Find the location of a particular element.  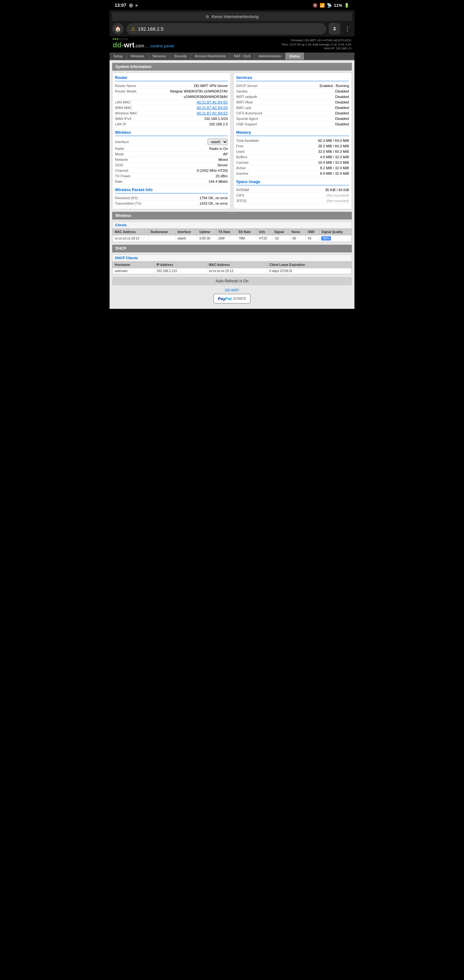

tab-security: Security is located at coordinates (180, 56).